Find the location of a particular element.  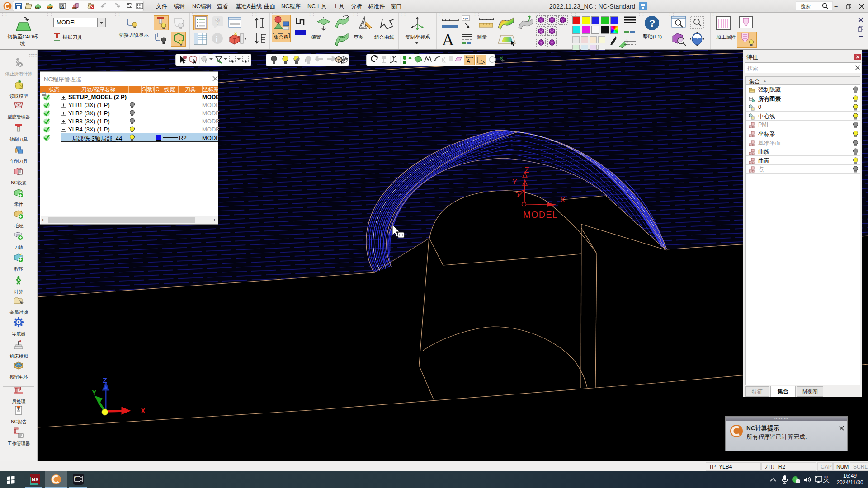

svg-text: xyz is located at coordinates (466, 18).